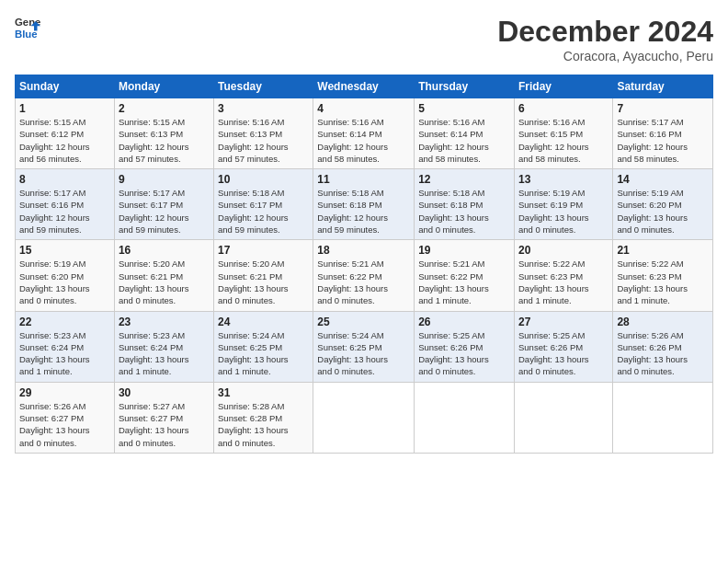 This screenshot has height=563, width=728. I want to click on day-number: 13, so click(563, 179).